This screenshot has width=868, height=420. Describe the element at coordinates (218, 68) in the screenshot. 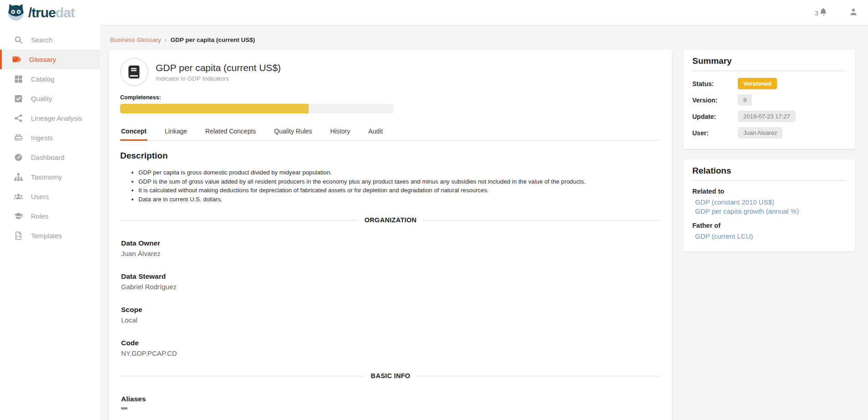

I see `page-title: GDP per capita (current US$)` at that location.